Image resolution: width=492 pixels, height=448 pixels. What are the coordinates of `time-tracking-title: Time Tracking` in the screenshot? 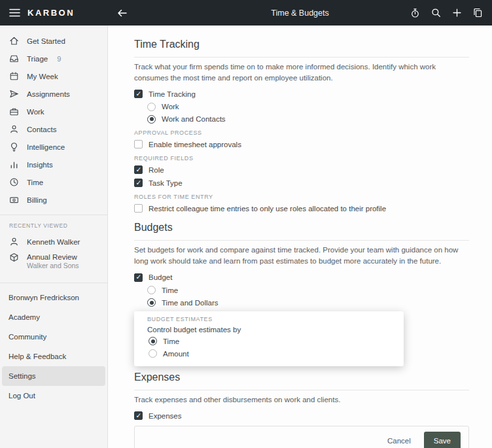 It's located at (302, 48).